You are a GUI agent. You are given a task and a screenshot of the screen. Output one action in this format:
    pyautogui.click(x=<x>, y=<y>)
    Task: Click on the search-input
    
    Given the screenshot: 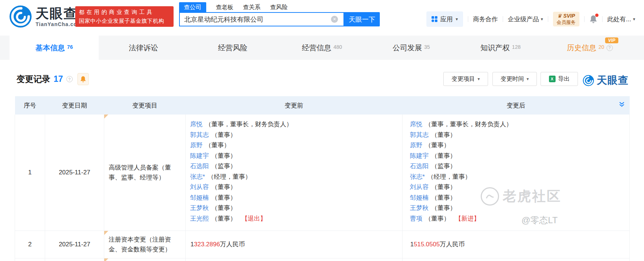 What is the action you would take?
    pyautogui.click(x=262, y=19)
    